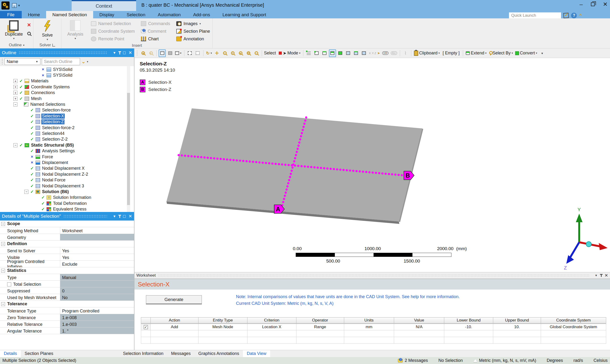 This screenshot has width=610, height=364. Describe the element at coordinates (67, 93) in the screenshot. I see `tree-item: +✓Connections` at that location.